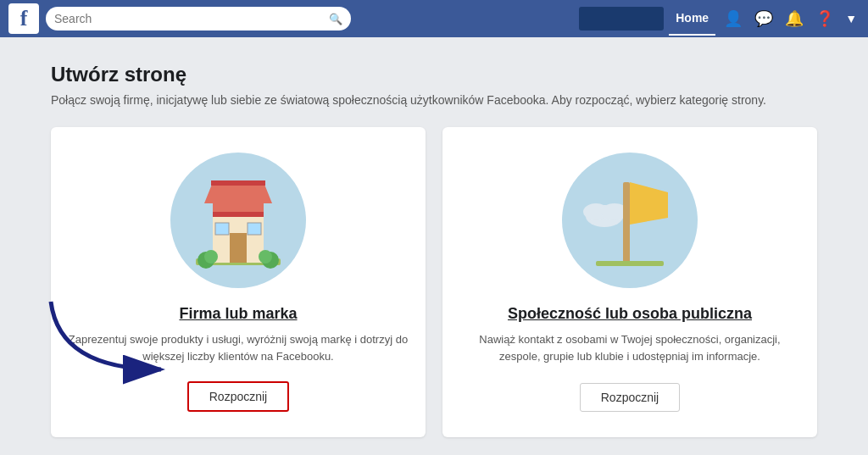 This screenshot has height=455, width=868. Describe the element at coordinates (238, 397) in the screenshot. I see `business-start-button: Rozpocznij` at that location.